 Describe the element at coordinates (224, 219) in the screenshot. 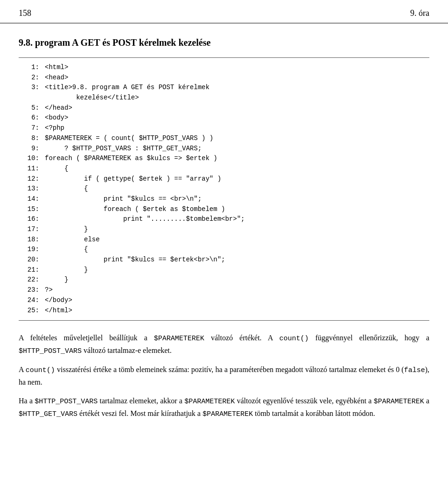

I see `code-line-16: 16: print ".........$tombelem<br>";` at that location.